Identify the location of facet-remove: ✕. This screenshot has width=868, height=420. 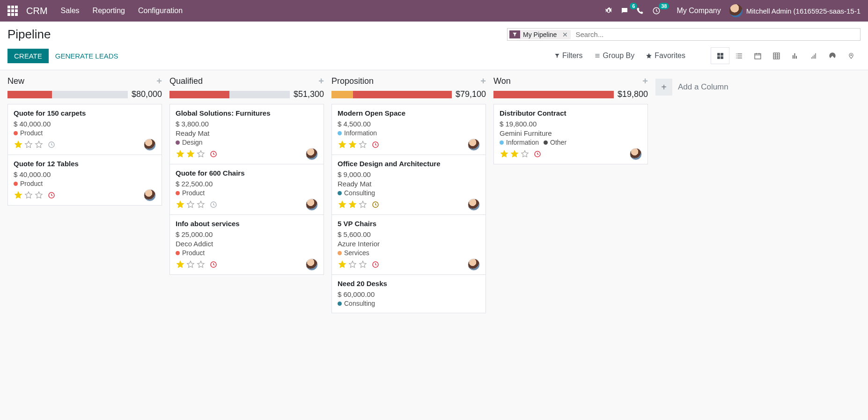
(565, 35).